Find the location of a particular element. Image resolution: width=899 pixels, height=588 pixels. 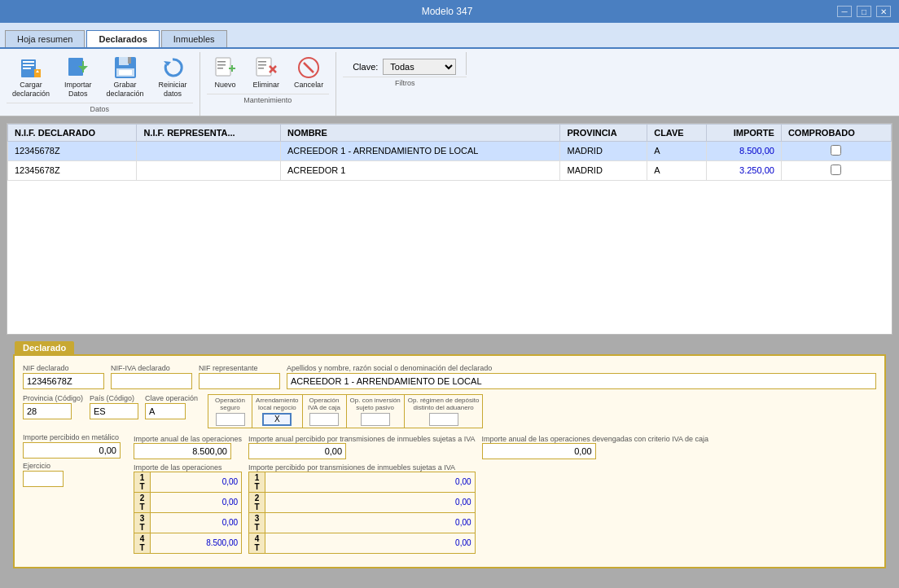

reiniciar-datos-button: Reiniciardatos is located at coordinates (173, 77).